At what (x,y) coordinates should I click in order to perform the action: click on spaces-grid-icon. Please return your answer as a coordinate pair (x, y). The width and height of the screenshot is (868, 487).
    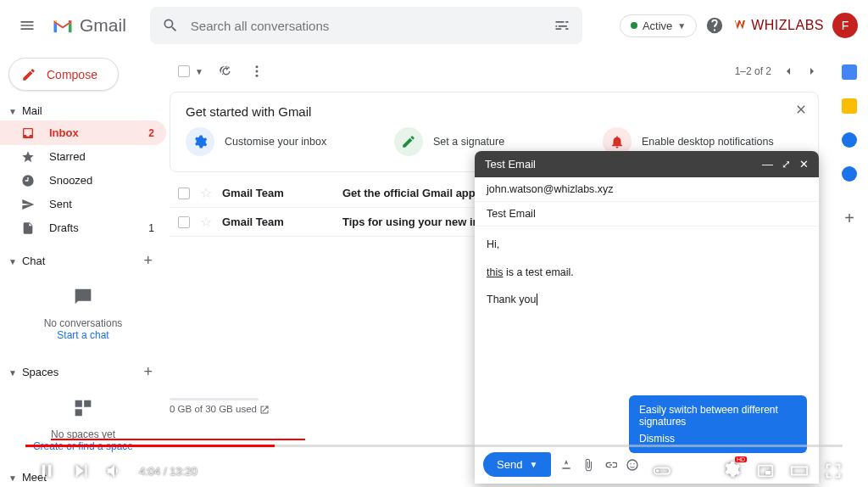
    Looking at the image, I should click on (83, 408).